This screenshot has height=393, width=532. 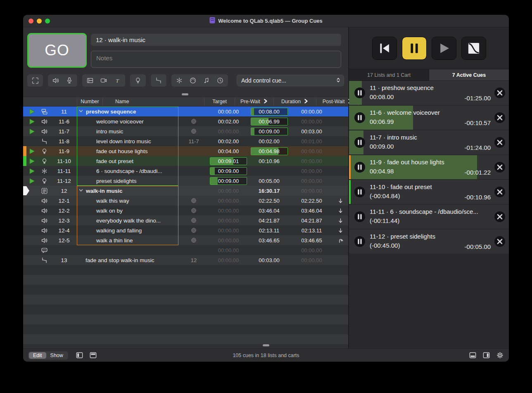 What do you see at coordinates (117, 80) in the screenshot?
I see `add-text-cue-button: T` at bounding box center [117, 80].